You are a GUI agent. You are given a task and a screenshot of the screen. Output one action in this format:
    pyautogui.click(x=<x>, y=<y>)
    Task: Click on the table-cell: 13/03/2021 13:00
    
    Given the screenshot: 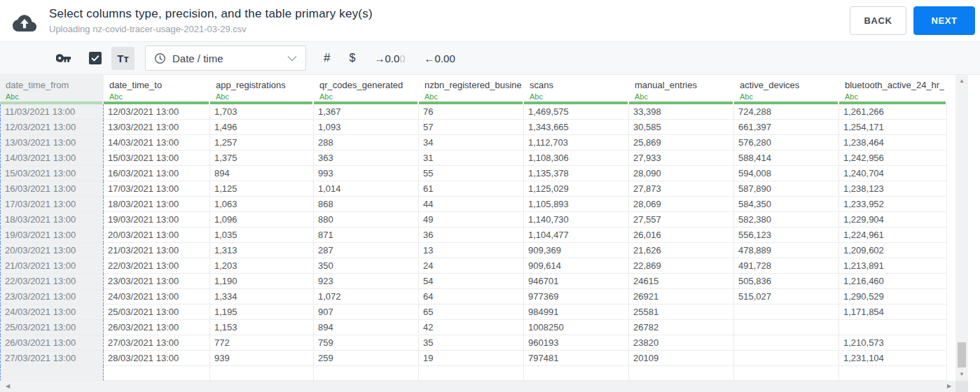 What is the action you would take?
    pyautogui.click(x=157, y=127)
    